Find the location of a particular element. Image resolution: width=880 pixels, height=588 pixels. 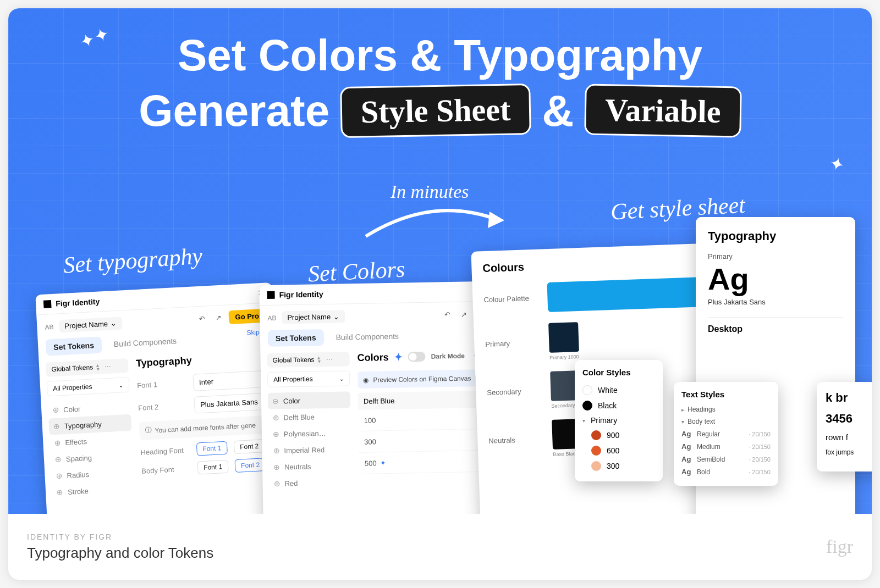

color-style-row: 900 is located at coordinates (619, 435).